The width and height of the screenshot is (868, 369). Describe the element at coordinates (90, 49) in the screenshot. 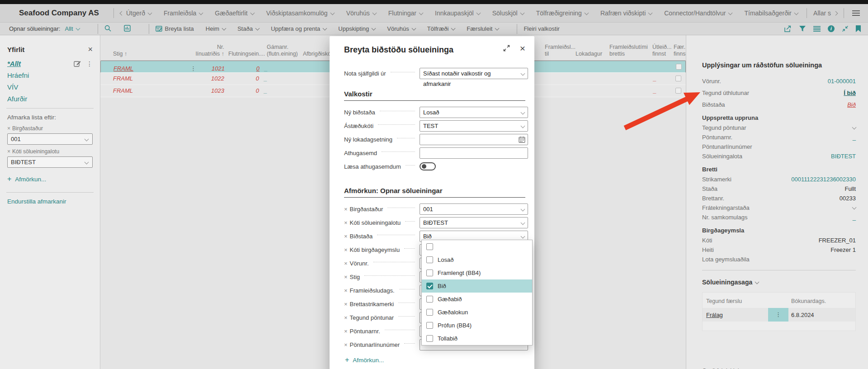

I see `close-icon: ×` at that location.